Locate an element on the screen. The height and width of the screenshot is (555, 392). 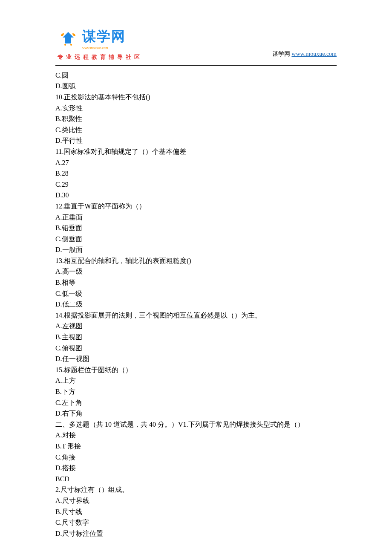
content-line: 11.国家标准对孔和轴规定了（）个基本偏差 is located at coordinates (196, 152).